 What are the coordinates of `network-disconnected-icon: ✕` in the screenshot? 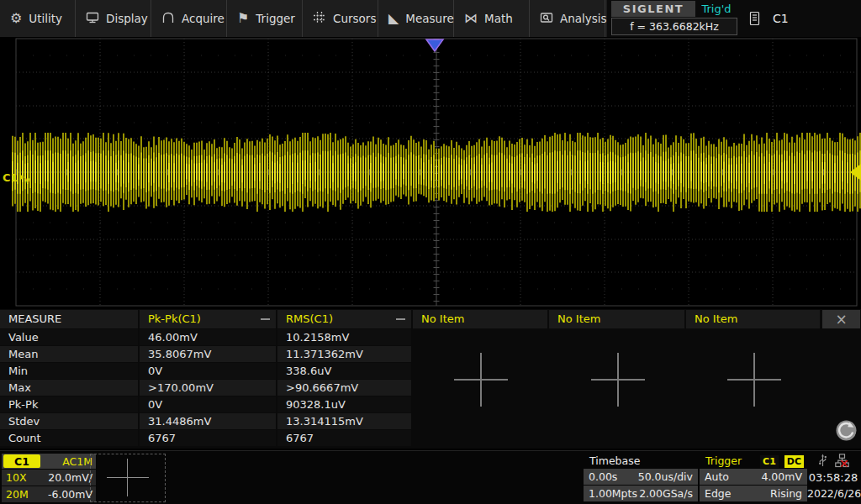 It's located at (844, 464).